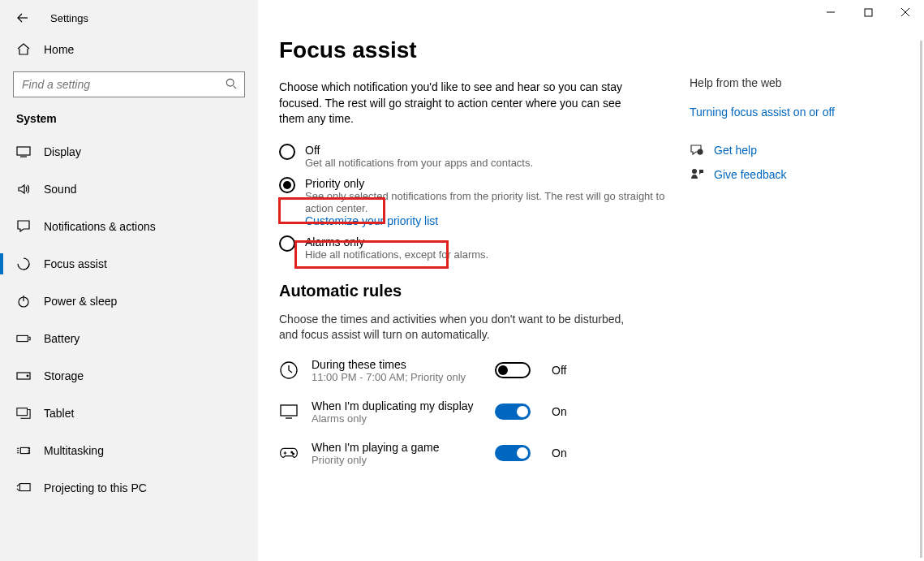 The width and height of the screenshot is (924, 561). Describe the element at coordinates (289, 370) in the screenshot. I see `clock-icon` at that location.